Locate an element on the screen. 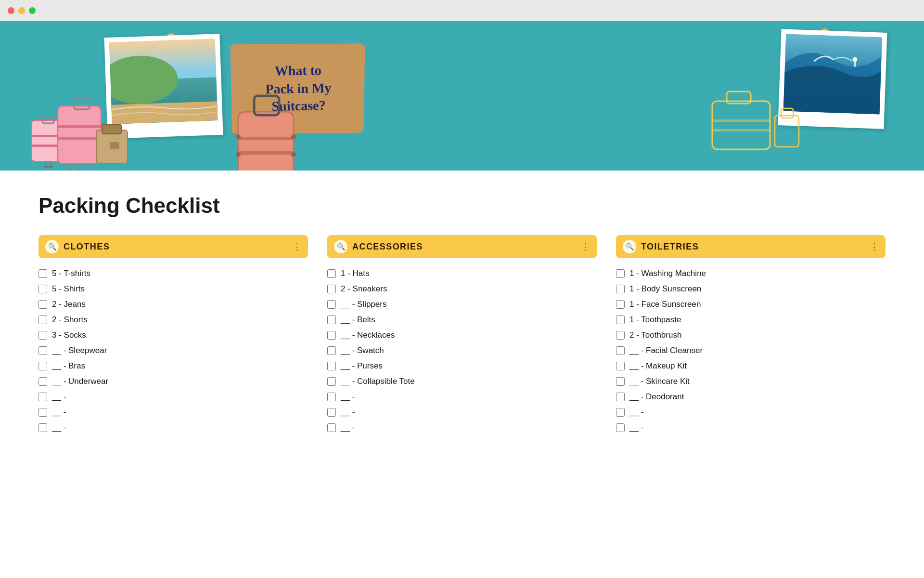  window-chrome is located at coordinates (462, 11).